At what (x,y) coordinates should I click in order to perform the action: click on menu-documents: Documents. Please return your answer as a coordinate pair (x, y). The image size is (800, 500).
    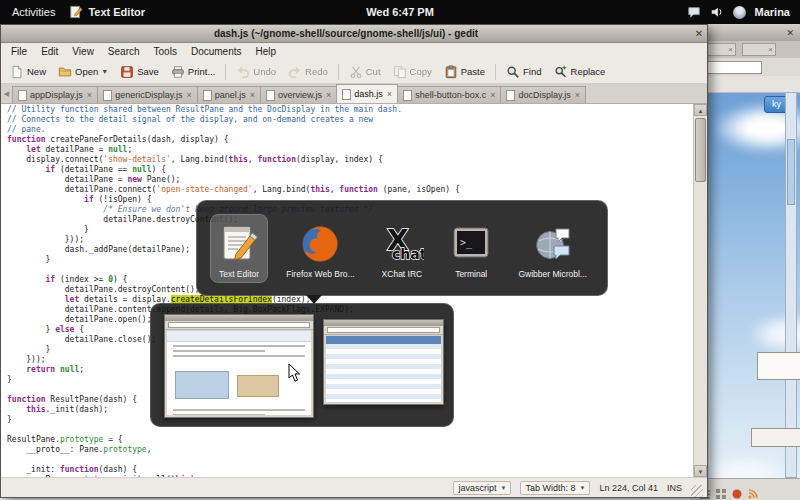
    Looking at the image, I should click on (216, 52).